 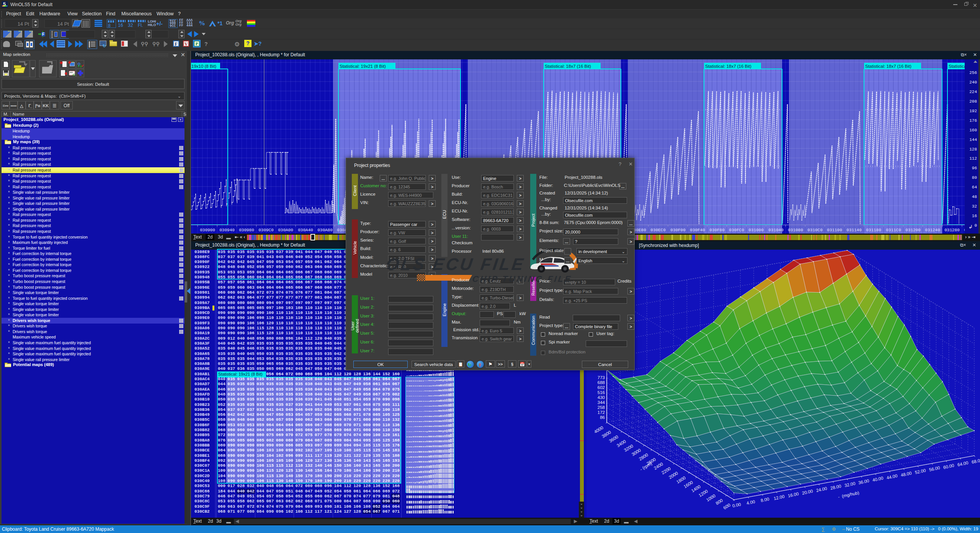 I want to click on svg-text: 773, so click(x=601, y=378).